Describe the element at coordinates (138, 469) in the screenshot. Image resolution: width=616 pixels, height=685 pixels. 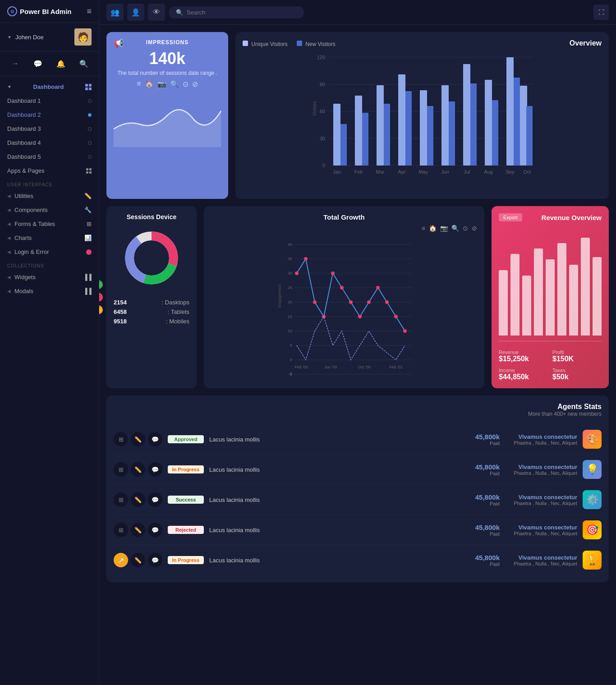
I see `agent-btn-edit-2: ✏️` at that location.